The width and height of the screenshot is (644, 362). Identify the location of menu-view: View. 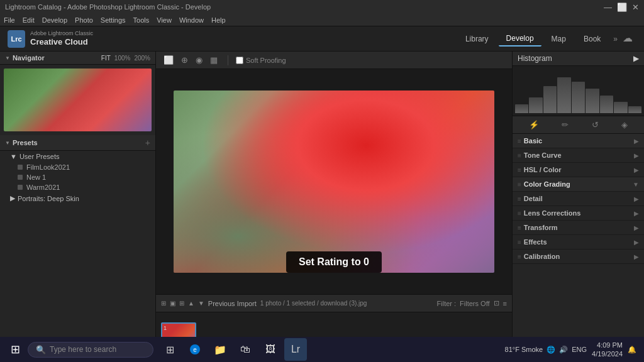
(164, 20).